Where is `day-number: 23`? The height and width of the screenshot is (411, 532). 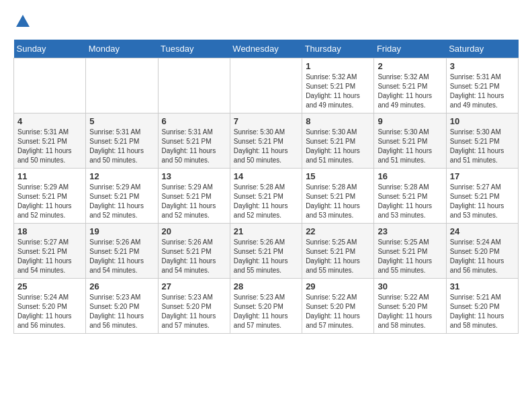 day-number: 23 is located at coordinates (410, 231).